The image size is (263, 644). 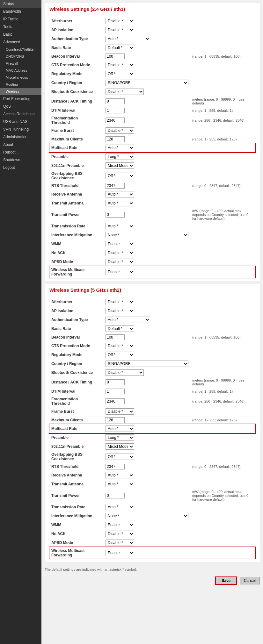 I want to click on sidebar-item-administration: Administration, so click(x=21, y=137).